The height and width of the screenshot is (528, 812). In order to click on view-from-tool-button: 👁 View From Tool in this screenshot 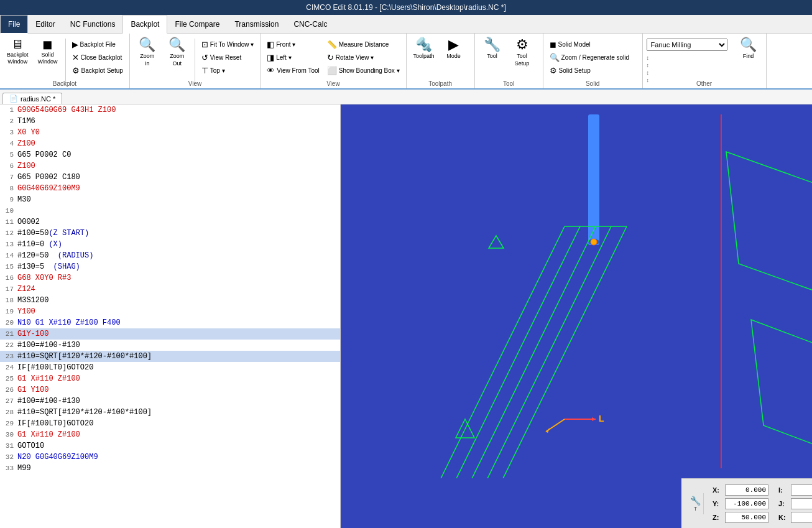, I will do `click(293, 71)`.